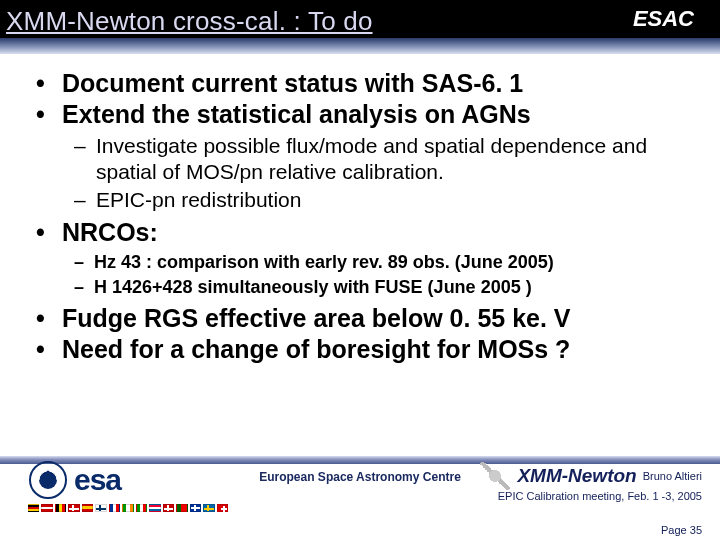  Describe the element at coordinates (48, 480) in the screenshot. I see `esa-roundel-icon` at that location.